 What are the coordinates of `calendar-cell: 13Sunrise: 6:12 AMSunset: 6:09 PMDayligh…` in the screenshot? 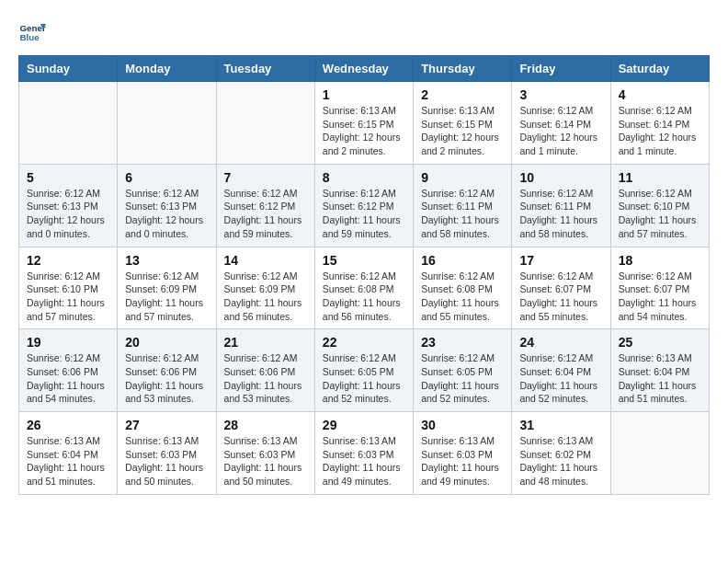 It's located at (167, 288).